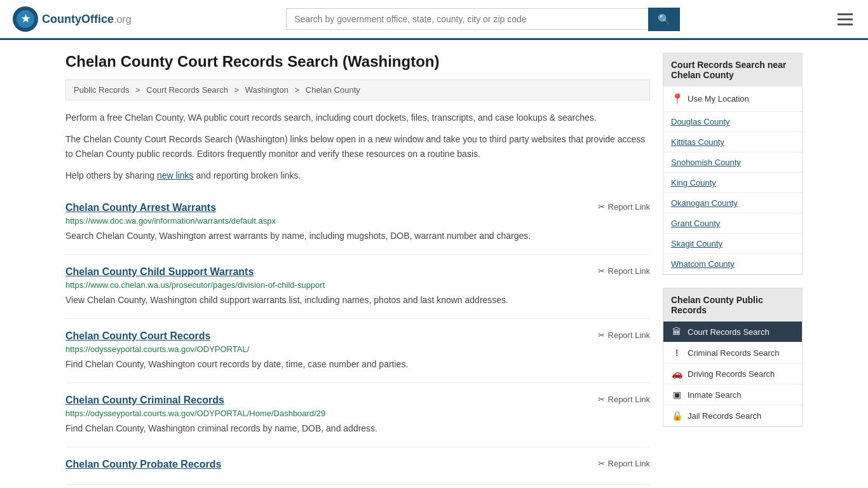 This screenshot has height=488, width=868. Describe the element at coordinates (237, 90) in the screenshot. I see `breadcrumb-sep-2: >` at that location.